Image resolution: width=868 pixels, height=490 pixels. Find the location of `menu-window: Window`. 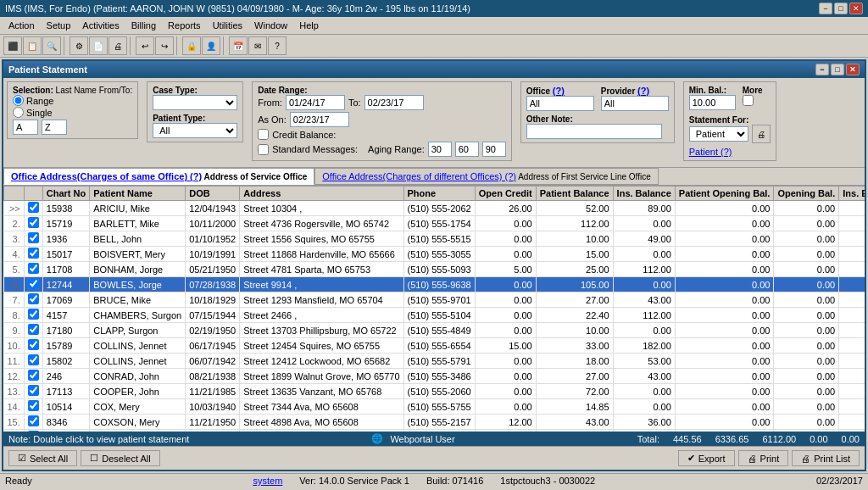

menu-window: Window is located at coordinates (271, 25).